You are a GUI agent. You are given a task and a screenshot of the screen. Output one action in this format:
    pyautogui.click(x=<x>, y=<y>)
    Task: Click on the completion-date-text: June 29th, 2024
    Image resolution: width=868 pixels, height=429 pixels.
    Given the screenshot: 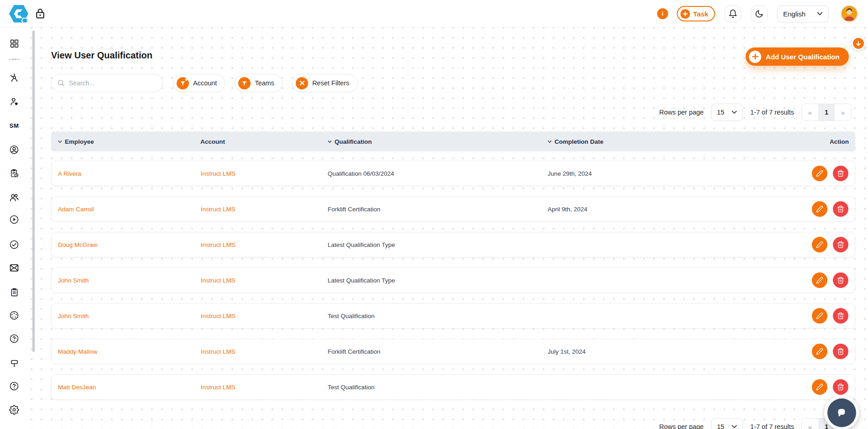 What is the action you would take?
    pyautogui.click(x=673, y=173)
    